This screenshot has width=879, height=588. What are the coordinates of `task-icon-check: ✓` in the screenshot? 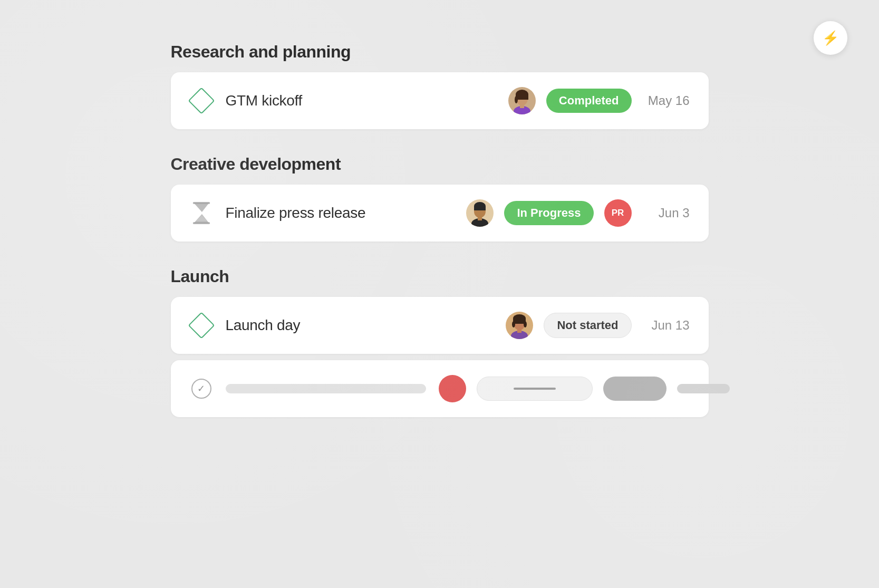 It's located at (201, 389).